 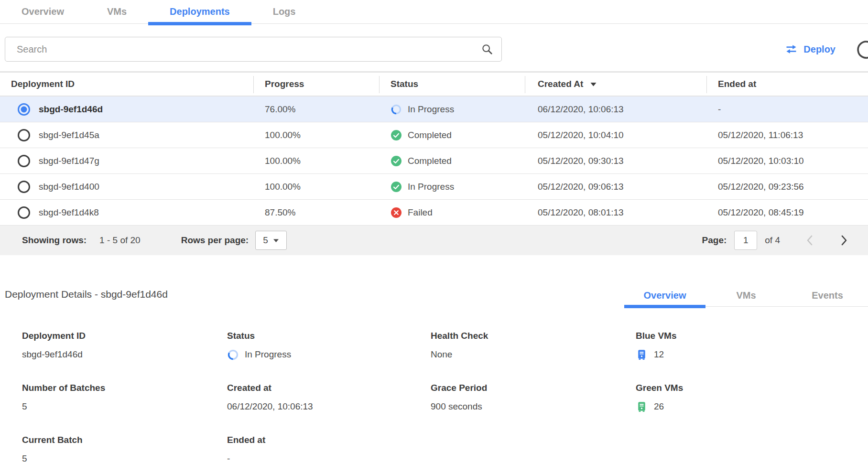 I want to click on deploy-button: Deploy, so click(x=810, y=50).